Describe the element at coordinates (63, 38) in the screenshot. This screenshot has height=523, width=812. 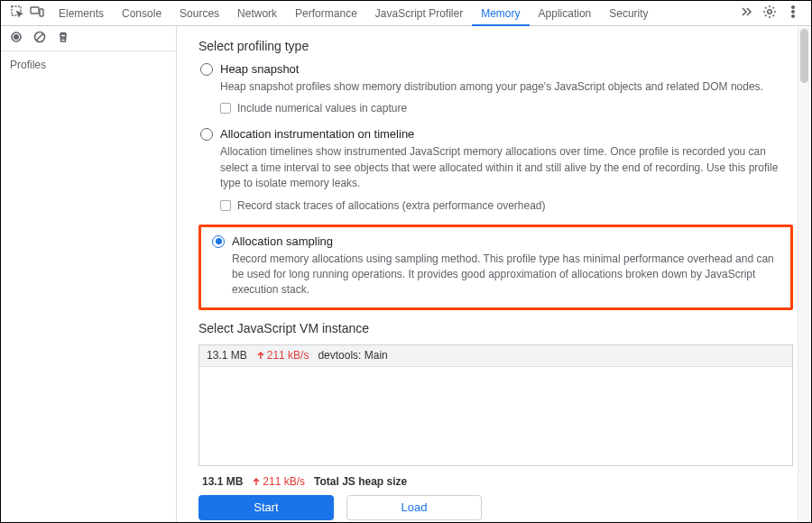
I see `delete-icon` at that location.